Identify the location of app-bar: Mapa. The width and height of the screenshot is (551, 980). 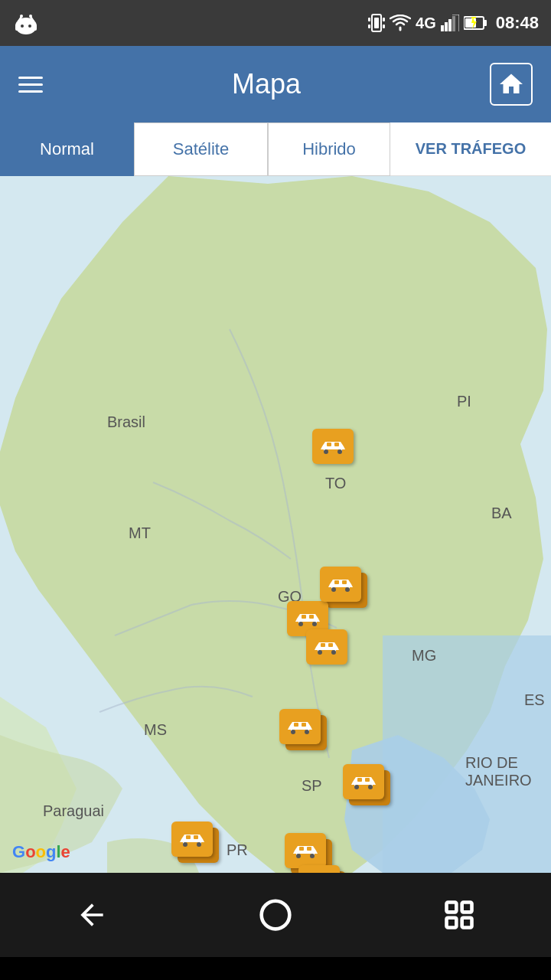
(276, 84).